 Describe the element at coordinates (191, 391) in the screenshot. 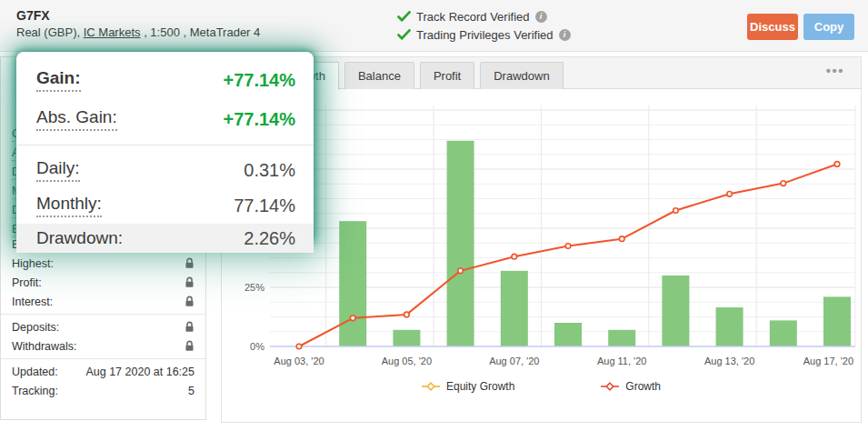

I see `stat-value: 5` at that location.